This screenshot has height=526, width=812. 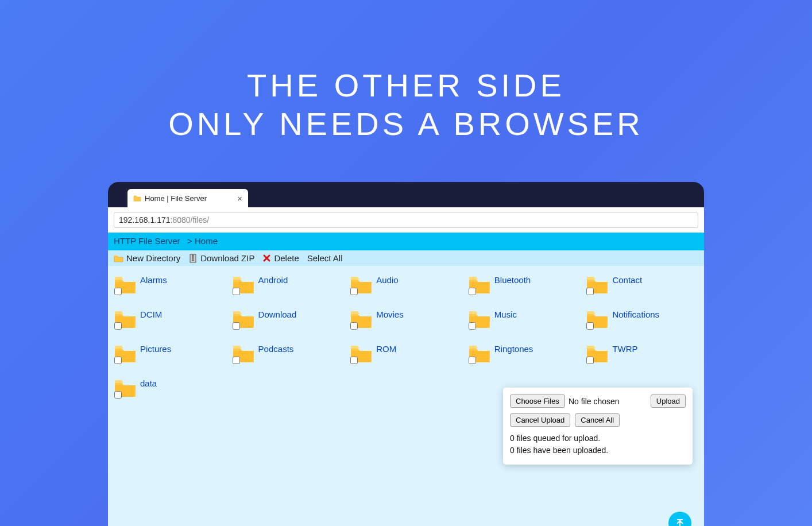 What do you see at coordinates (240, 199) in the screenshot?
I see `close-icon: ×` at bounding box center [240, 199].